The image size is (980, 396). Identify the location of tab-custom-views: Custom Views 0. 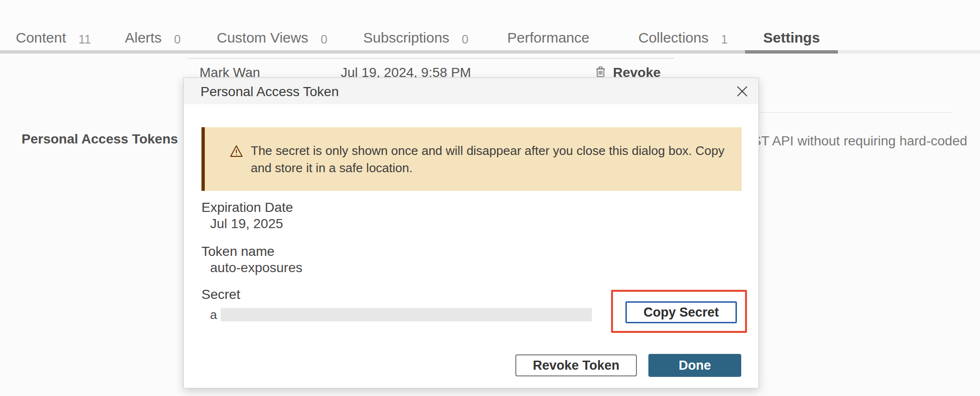
(272, 38).